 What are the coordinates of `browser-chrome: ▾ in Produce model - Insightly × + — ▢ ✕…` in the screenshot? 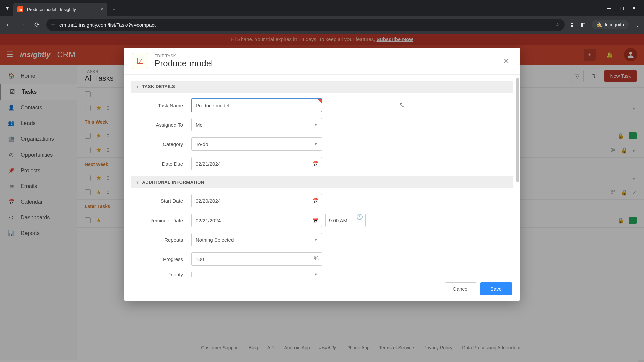 It's located at (322, 17).